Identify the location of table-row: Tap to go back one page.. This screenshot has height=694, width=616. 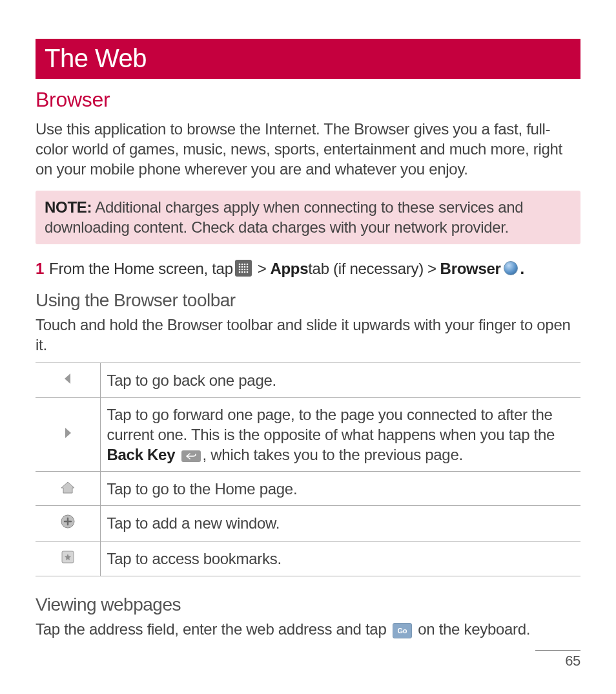
(308, 380).